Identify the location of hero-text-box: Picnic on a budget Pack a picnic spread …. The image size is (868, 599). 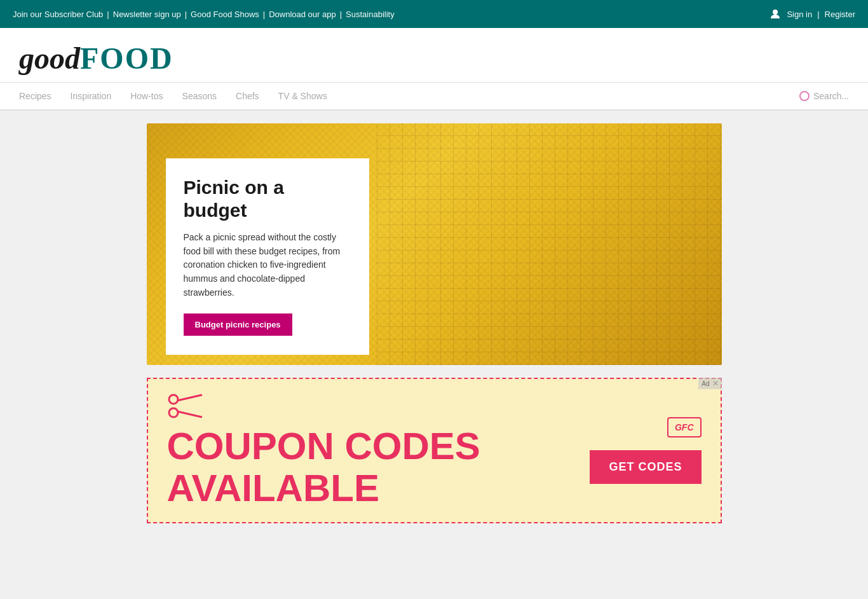
(268, 257).